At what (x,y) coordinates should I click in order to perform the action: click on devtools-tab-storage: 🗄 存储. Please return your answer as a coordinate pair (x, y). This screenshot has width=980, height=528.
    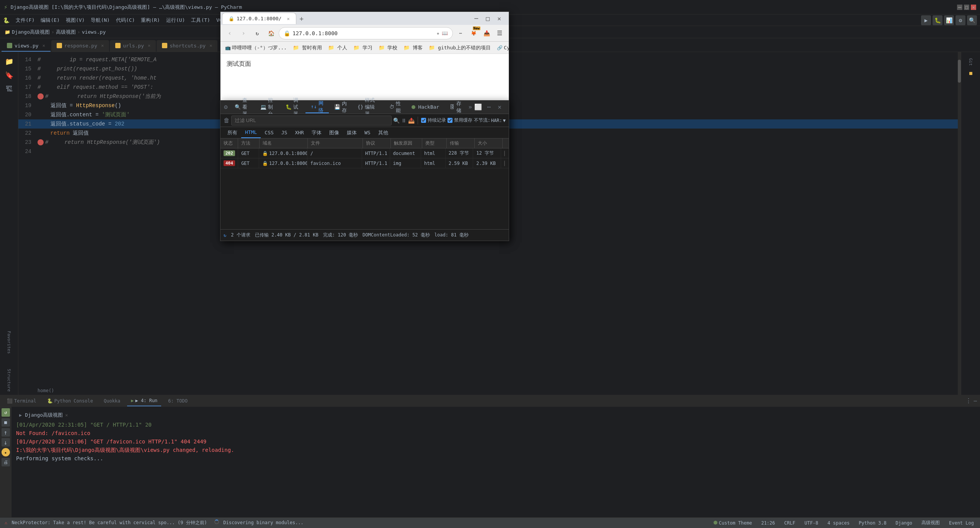
    Looking at the image, I should click on (456, 107).